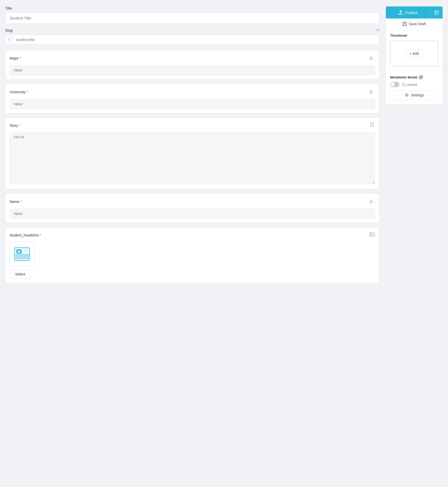  What do you see at coordinates (9, 40) in the screenshot?
I see `slug-prefix: /` at bounding box center [9, 40].